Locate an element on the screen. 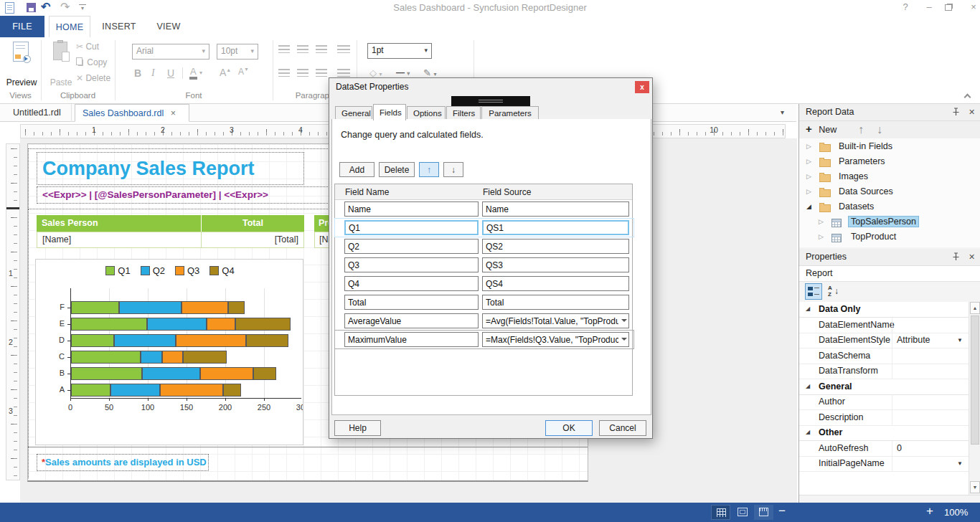  decrease-indent-icon is located at coordinates (344, 49).